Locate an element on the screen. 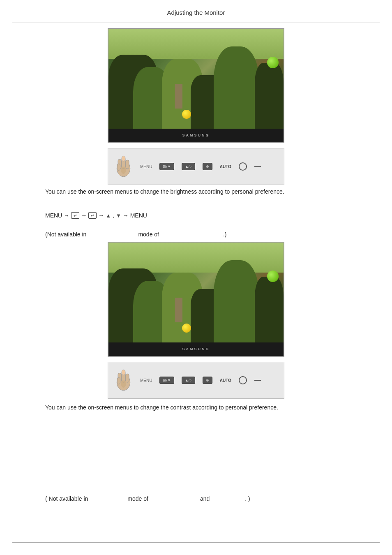 The width and height of the screenshot is (392, 555). control-bar-block-2: MENU ⊞/▼ ▲/○ ⊕ AUTO — is located at coordinates (196, 380).